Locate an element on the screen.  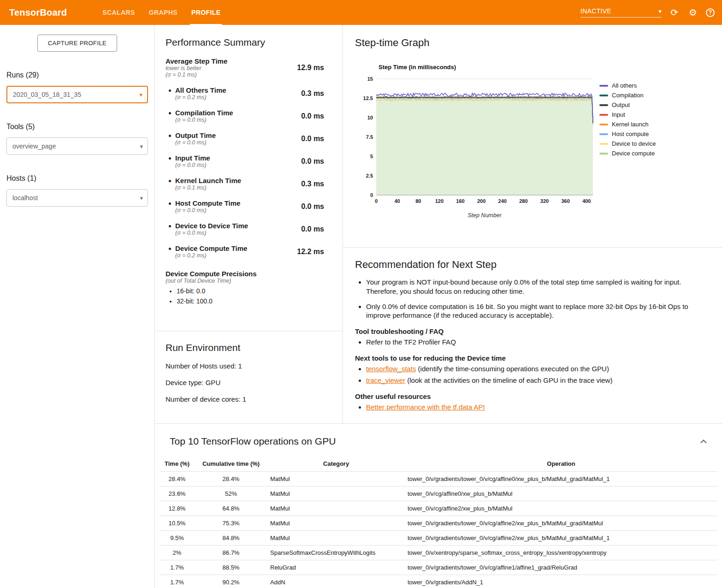
perf-summary-item: Host Compute Time(σ = 0.0 ms)0.0 ms is located at coordinates (245, 207).